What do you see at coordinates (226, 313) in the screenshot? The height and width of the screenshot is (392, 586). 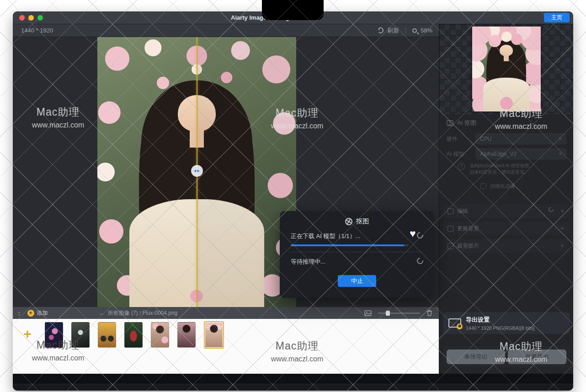 I see `filmstrip-bar: ⌄⌄ + 添加 ← 所有图像 (7) / Flux-0004.png` at bounding box center [226, 313].